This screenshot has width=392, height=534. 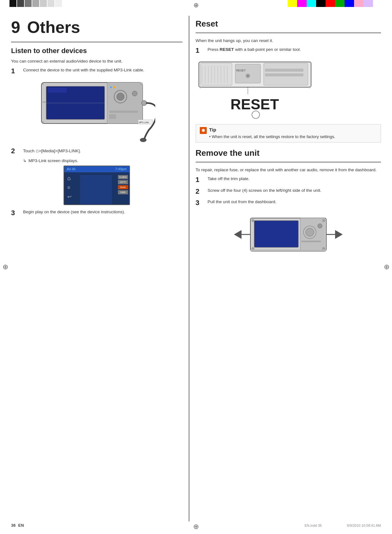 What do you see at coordinates (103, 70) in the screenshot?
I see `step-1-text: Connect the device to the unit with the …` at bounding box center [103, 70].